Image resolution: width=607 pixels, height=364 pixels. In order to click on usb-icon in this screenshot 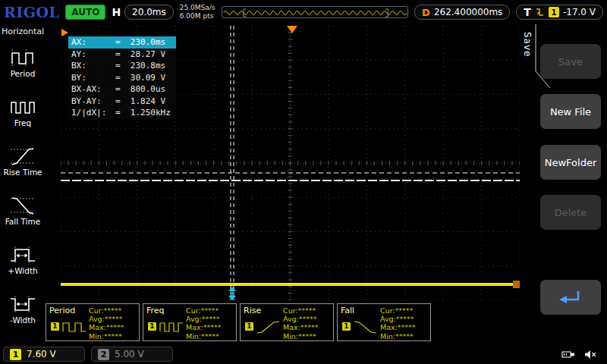, I will do `click(568, 355)`.